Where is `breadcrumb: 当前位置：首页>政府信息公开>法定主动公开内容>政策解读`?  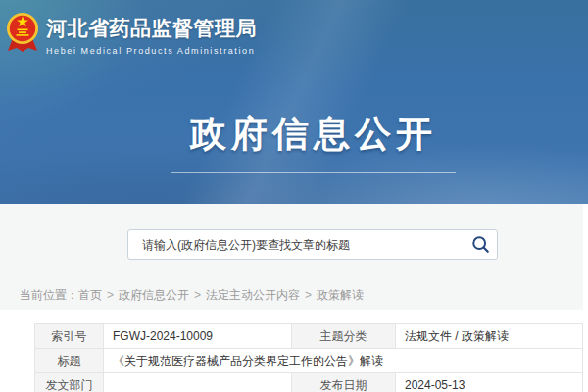
breadcrumb: 当前位置：首页>政府信息公开>法定主动公开内容>政策解读 is located at coordinates (192, 296).